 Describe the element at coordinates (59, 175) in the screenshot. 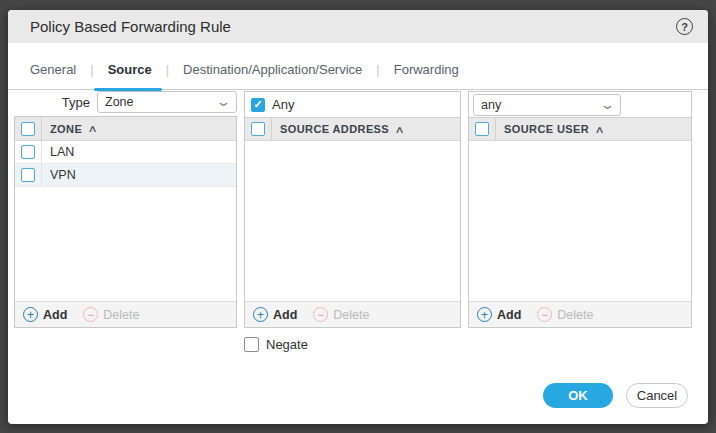

I see `zone-row-label: VPN` at that location.